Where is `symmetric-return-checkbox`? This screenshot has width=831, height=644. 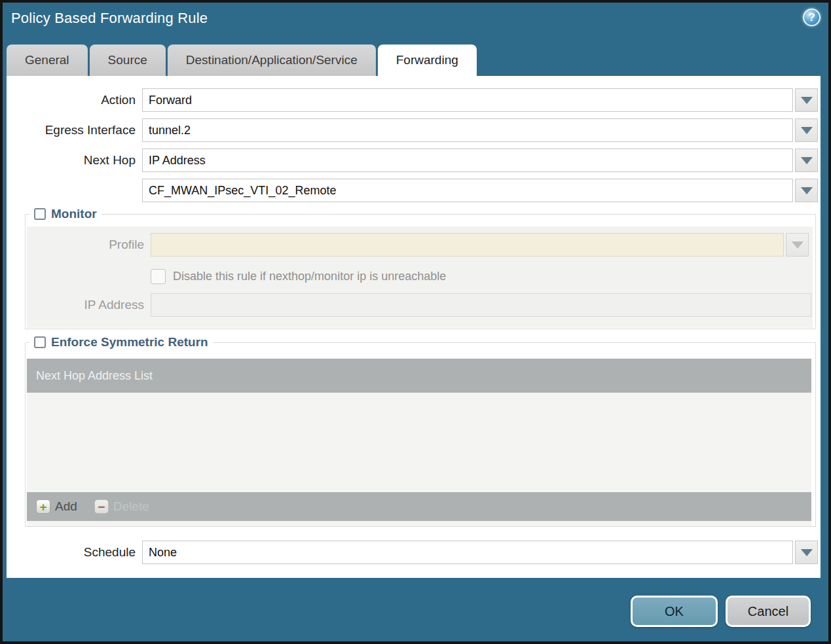
symmetric-return-checkbox is located at coordinates (40, 342).